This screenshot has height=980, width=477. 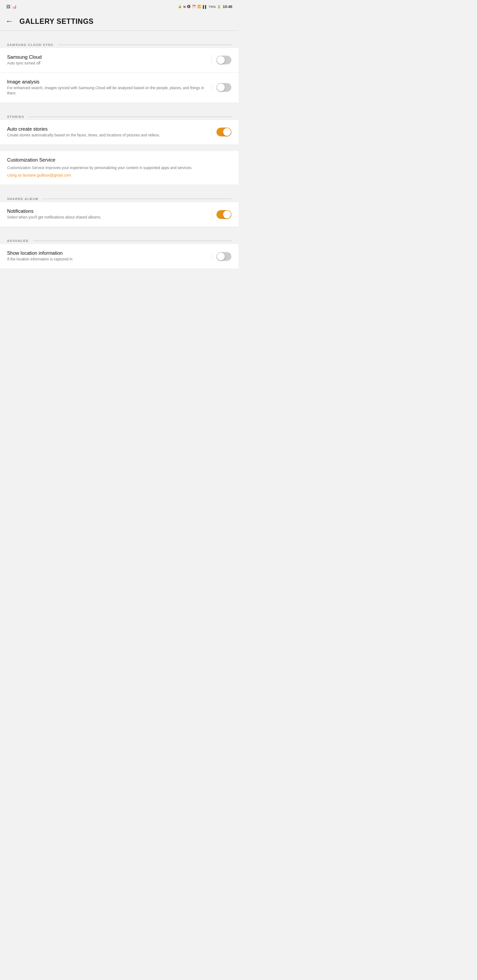 I want to click on setting-samsung-cloud: Samsung Cloud Auto sync turned off, so click(x=119, y=60).